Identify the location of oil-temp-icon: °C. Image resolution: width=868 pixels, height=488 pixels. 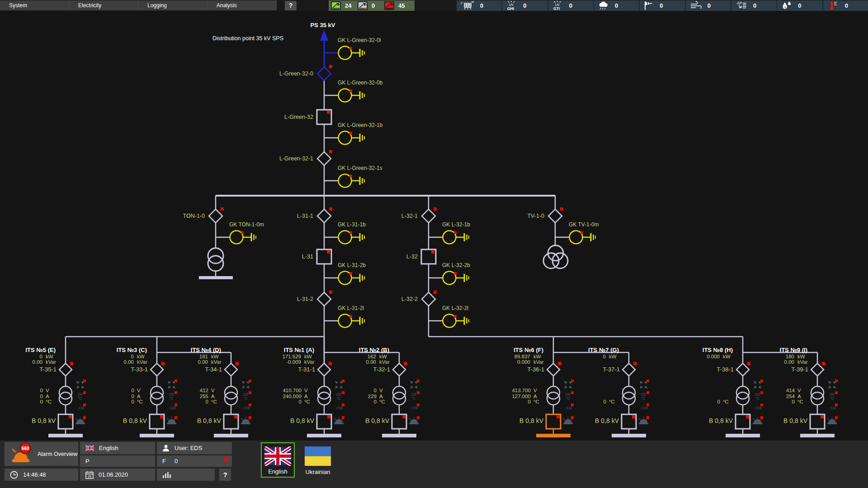
(339, 399).